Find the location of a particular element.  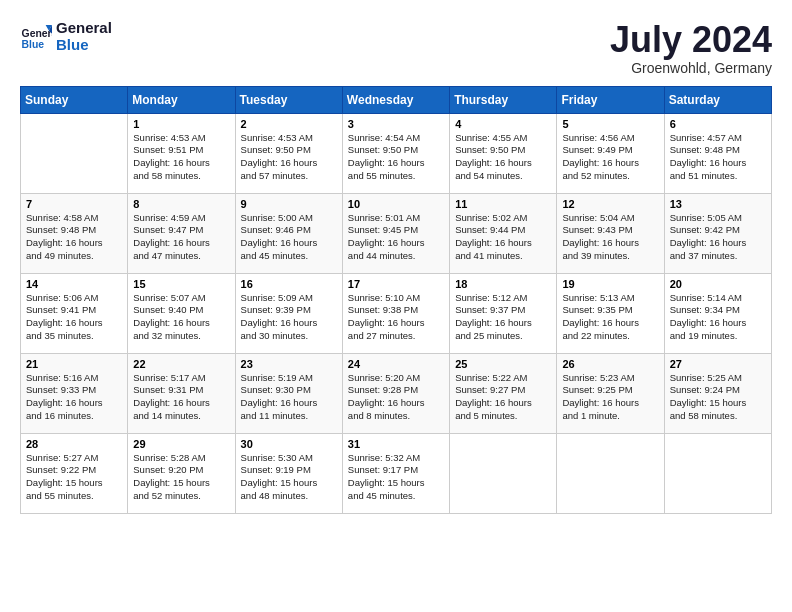

day-info: Sunrise: 5:14 AMSunset: 9:34 PMDaylight:… is located at coordinates (718, 318).